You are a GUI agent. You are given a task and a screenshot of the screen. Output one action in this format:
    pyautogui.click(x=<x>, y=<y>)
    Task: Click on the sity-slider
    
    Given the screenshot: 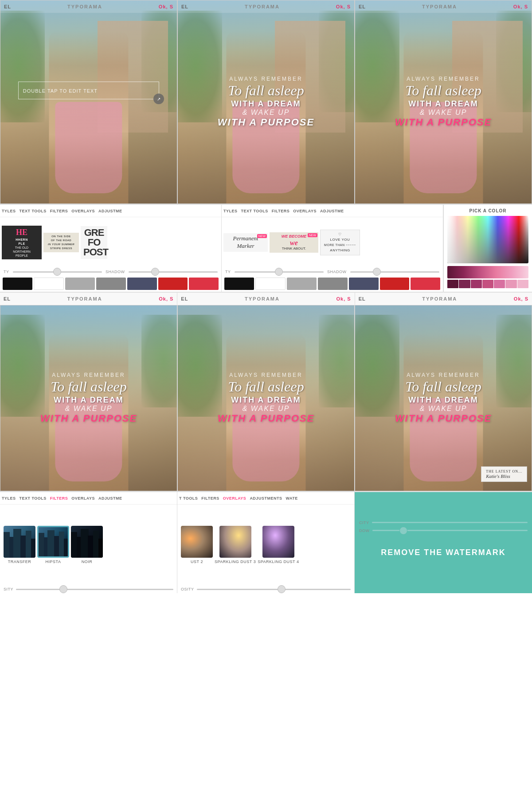 What is the action you would take?
    pyautogui.click(x=95, y=590)
    